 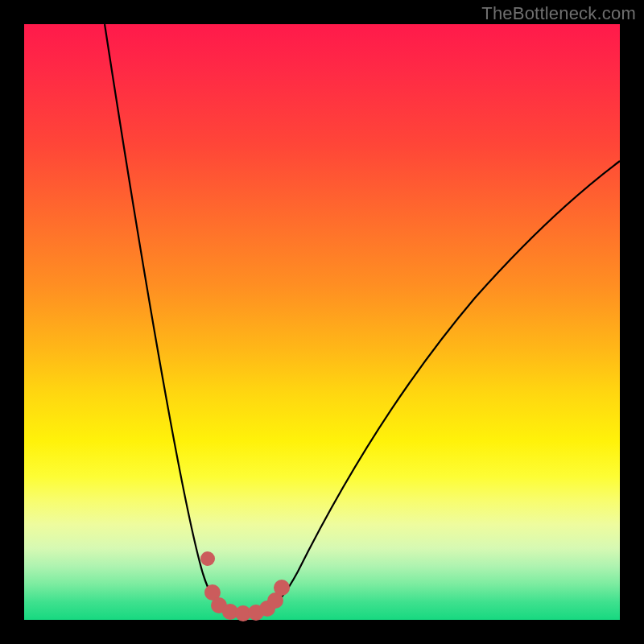 I want to click on watermark-text: TheBottleneck.com, so click(x=559, y=14).